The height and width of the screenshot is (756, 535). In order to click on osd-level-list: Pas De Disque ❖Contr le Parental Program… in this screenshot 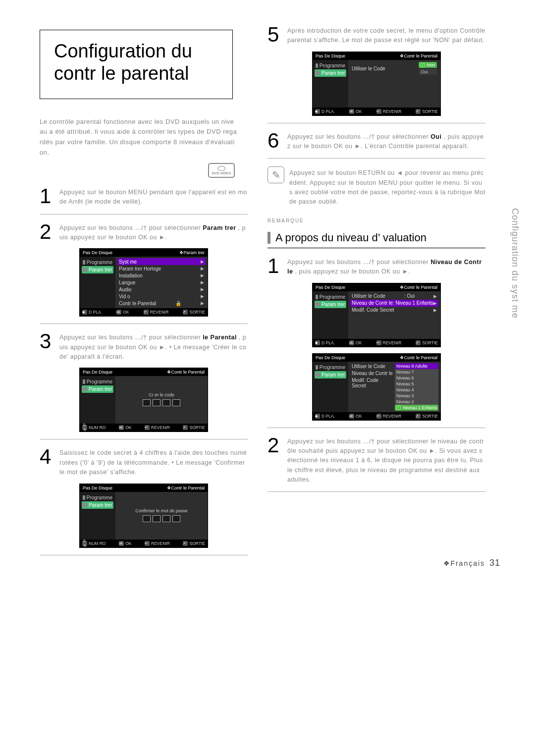, I will do `click(376, 387)`.